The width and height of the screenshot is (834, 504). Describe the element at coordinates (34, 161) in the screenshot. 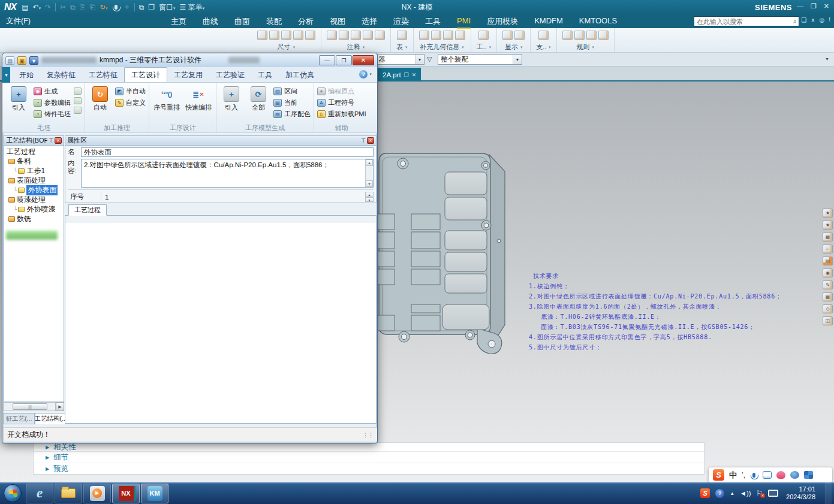

I see `tree-item: 备料` at that location.